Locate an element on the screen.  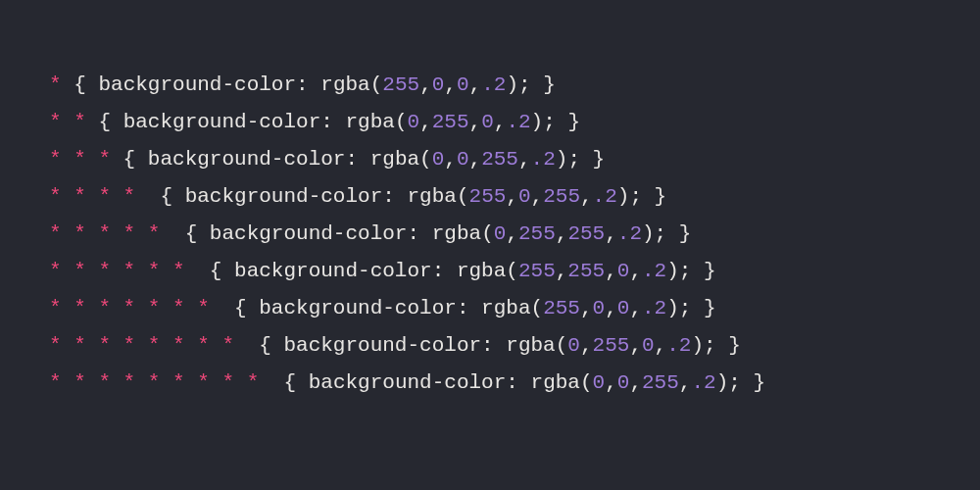
css-selector: * * * * * is located at coordinates (104, 233).